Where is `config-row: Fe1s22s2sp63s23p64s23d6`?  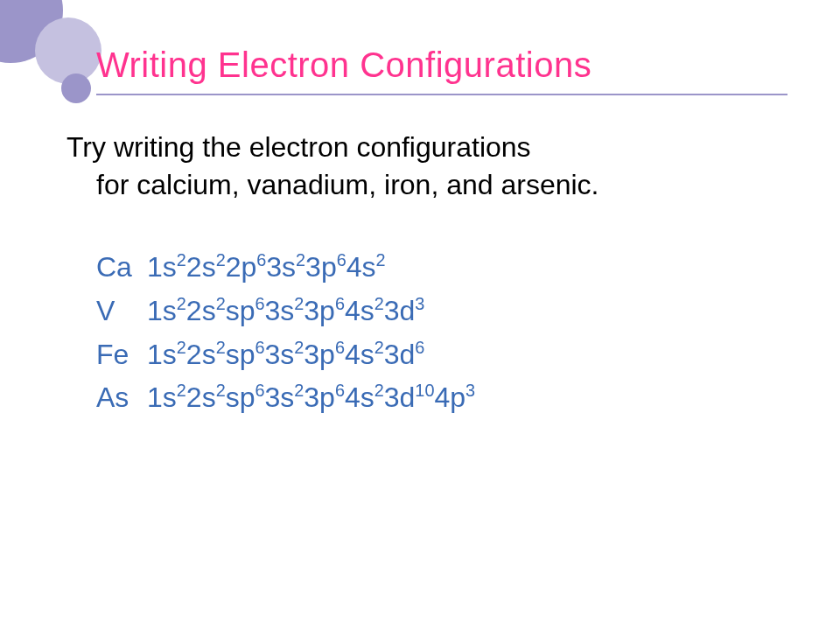 config-row: Fe1s22s2sp63s23p64s23d6 is located at coordinates (442, 355).